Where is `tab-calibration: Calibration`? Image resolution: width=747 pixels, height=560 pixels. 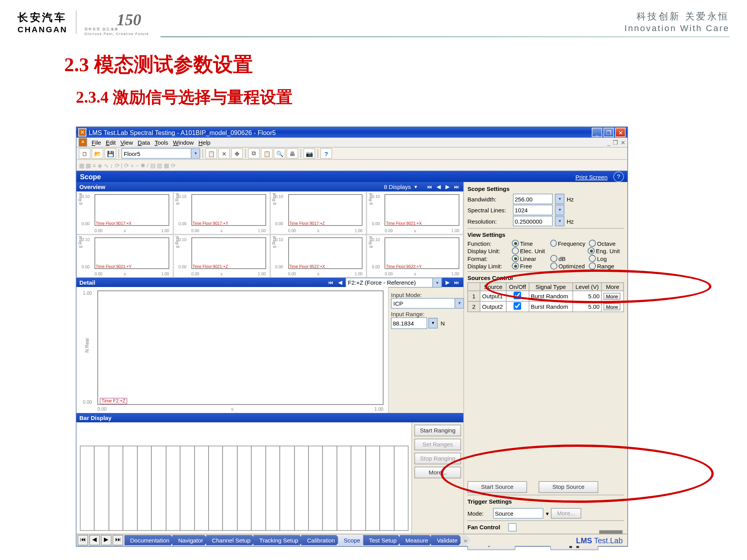 tab-calibration: Calibration is located at coordinates (321, 541).